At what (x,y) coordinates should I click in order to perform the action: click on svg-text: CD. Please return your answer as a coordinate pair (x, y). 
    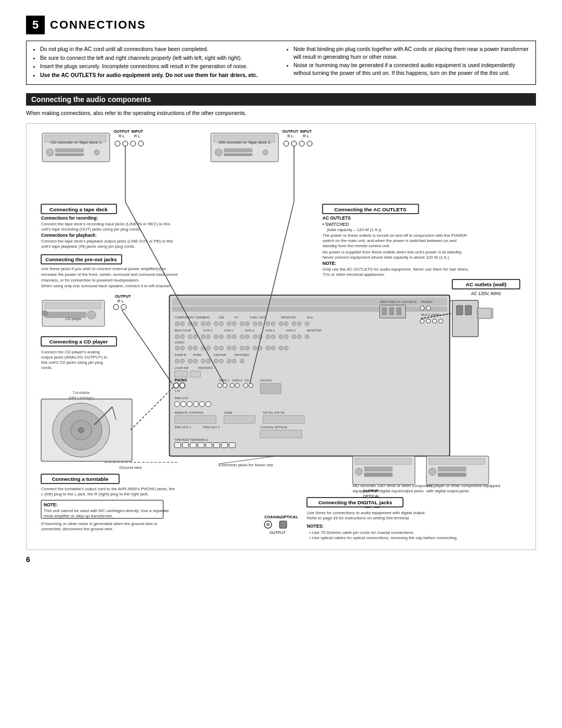
    Looking at the image, I should click on (247, 380).